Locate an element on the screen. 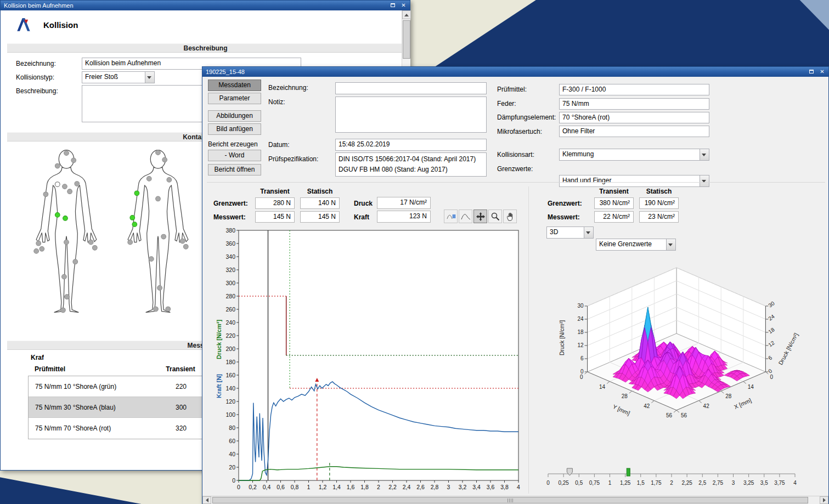  measurement-window-titlebar: 190225_15-48 ✕ is located at coordinates (516, 72).